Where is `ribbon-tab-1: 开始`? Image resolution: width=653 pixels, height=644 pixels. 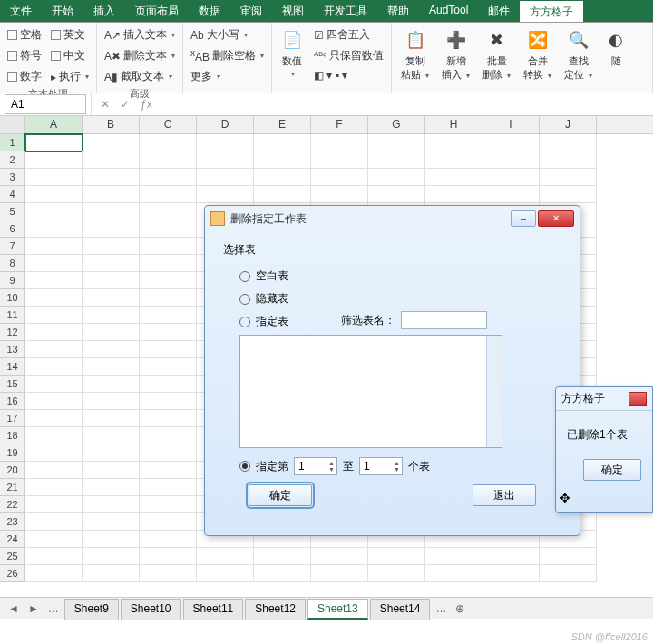
ribbon-tab-1: 开始 is located at coordinates (63, 11).